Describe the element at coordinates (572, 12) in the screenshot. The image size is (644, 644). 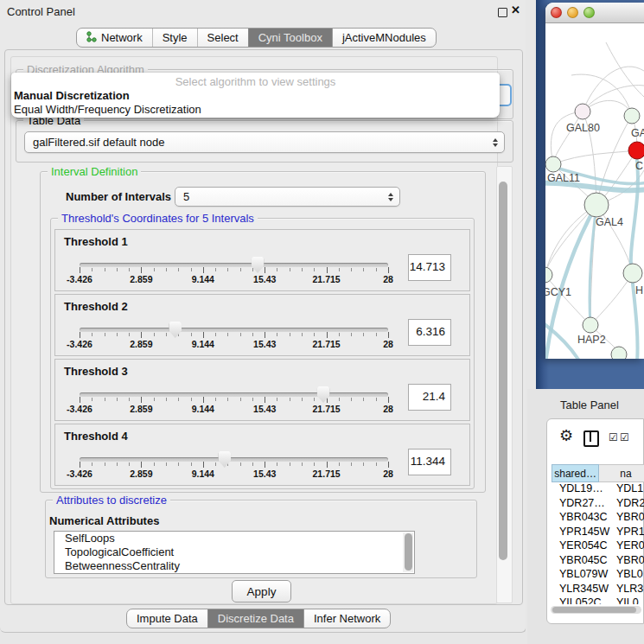
I see `minimize-traffic-light-icon` at that location.